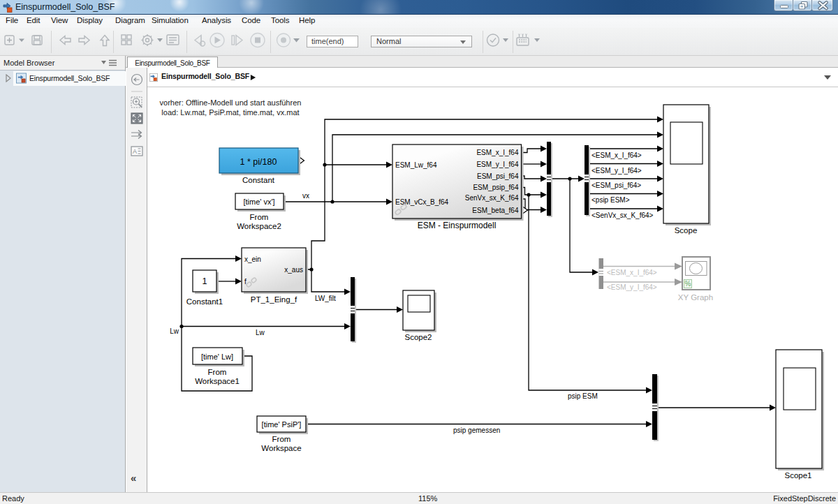 This screenshot has width=838, height=504. What do you see at coordinates (230, 112) in the screenshot?
I see `svg-text:load: Lw.mat, PsiP.mat, time.m: load: Lw.mat, PsiP.mat, time.mat, vx.mat` at bounding box center [230, 112].